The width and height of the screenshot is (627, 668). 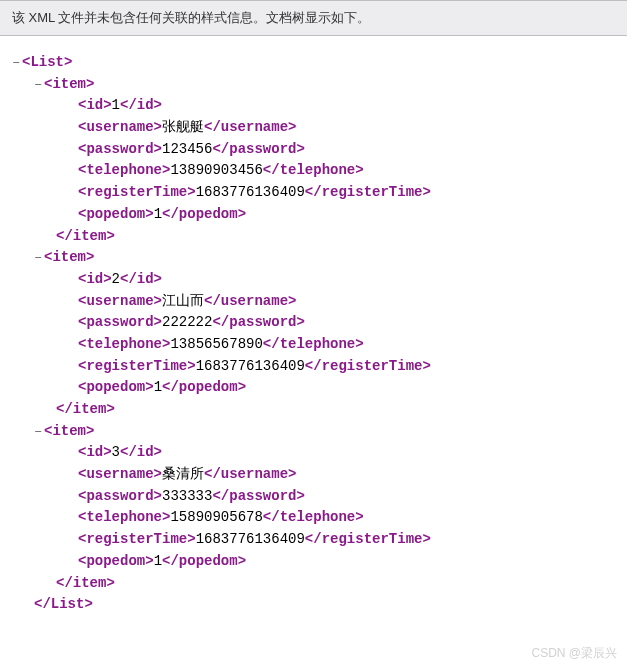 I want to click on xml-line: –<List>, so click(x=314, y=63).